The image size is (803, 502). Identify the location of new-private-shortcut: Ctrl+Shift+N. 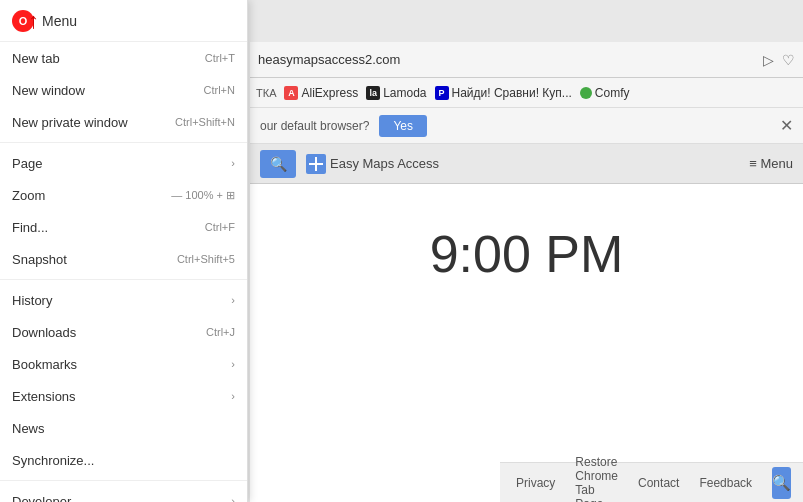
(205, 122).